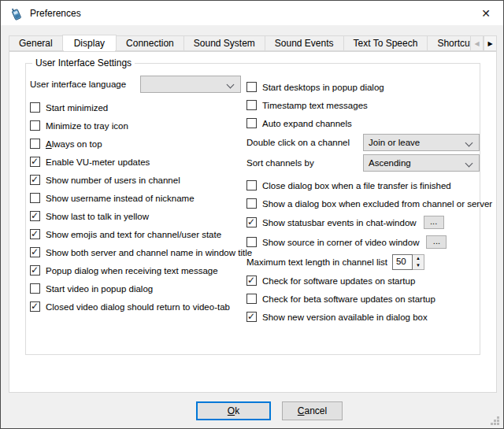 This screenshot has height=429, width=504. Describe the element at coordinates (304, 43) in the screenshot. I see `tab-sound-events: Sound Events` at that location.